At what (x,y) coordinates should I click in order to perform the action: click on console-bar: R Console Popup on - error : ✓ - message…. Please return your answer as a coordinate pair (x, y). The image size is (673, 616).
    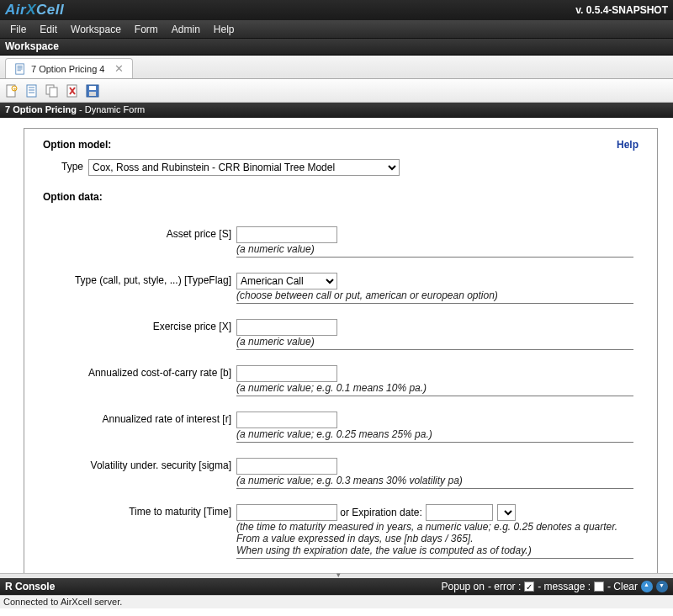
    Looking at the image, I should click on (336, 587).